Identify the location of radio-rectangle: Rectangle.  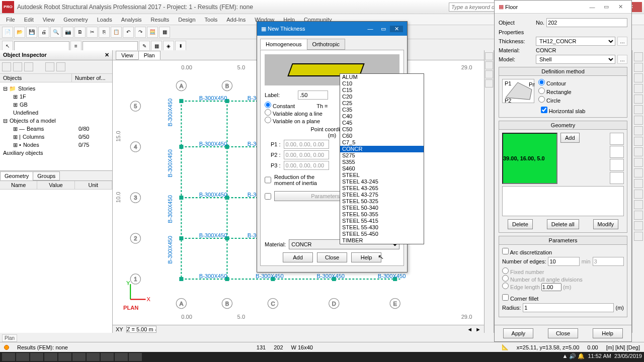
(555, 92).